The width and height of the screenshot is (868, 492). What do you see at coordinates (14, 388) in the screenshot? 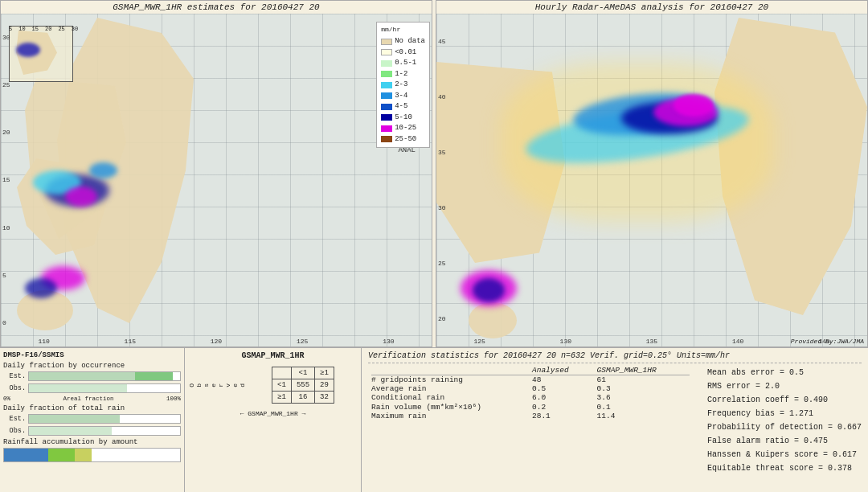
I see `obs-label1: Obs.` at bounding box center [14, 388].